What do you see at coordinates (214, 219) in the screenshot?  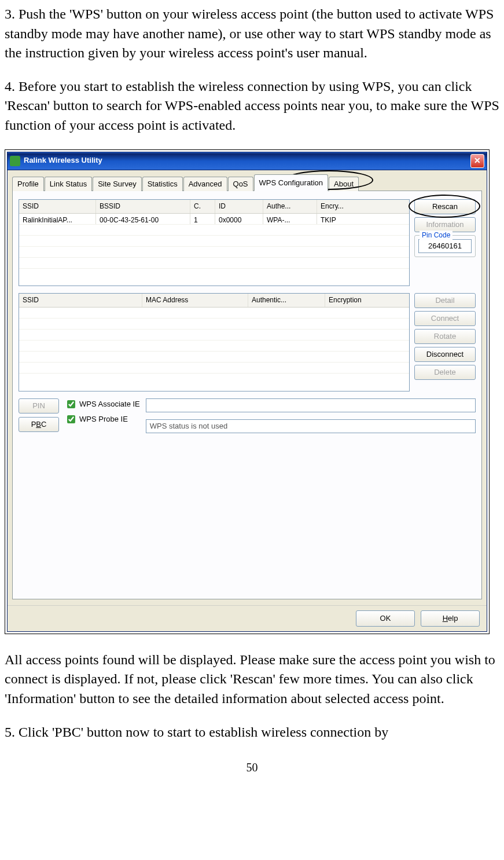 I see `ap-scan-row: RalinkInitialAP... 00-0C-43-25-61-00 1 0…` at bounding box center [214, 219].